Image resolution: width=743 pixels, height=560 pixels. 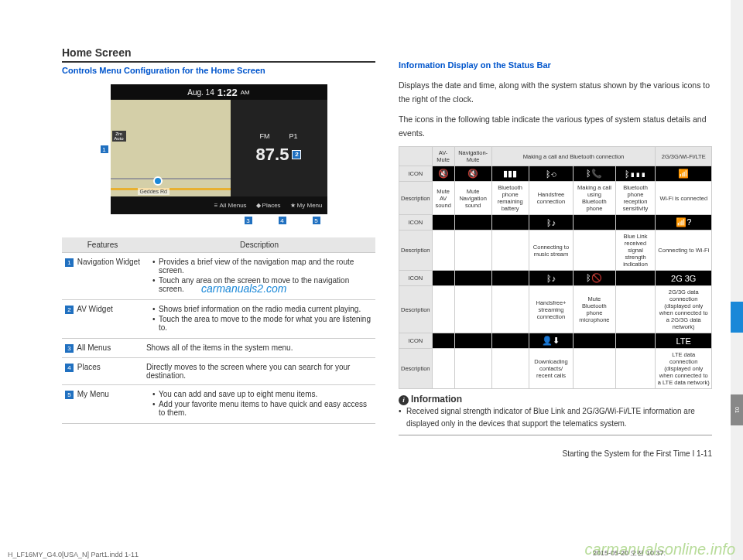 I want to click on callout-3: 3, so click(x=248, y=220).